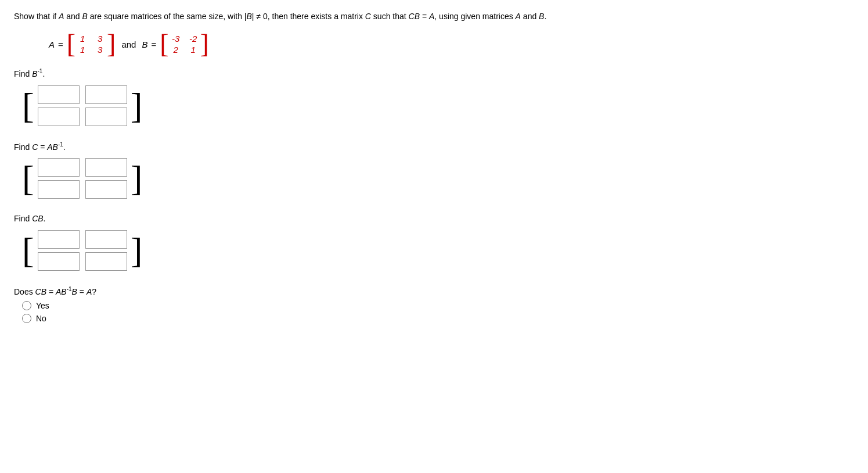 The height and width of the screenshot is (473, 868). I want to click on cb-bracket-right, so click(137, 250).